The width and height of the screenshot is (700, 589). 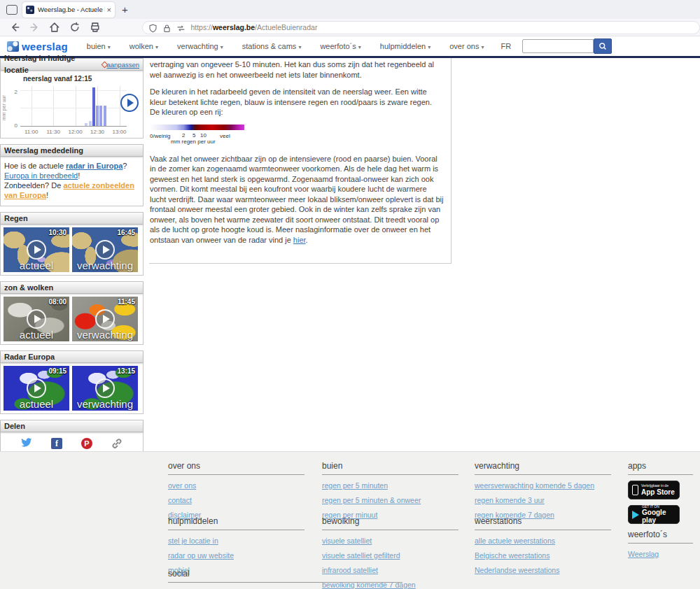 What do you see at coordinates (29, 288) in the screenshot?
I see `zon-wolken-title: zon & wolken` at bounding box center [29, 288].